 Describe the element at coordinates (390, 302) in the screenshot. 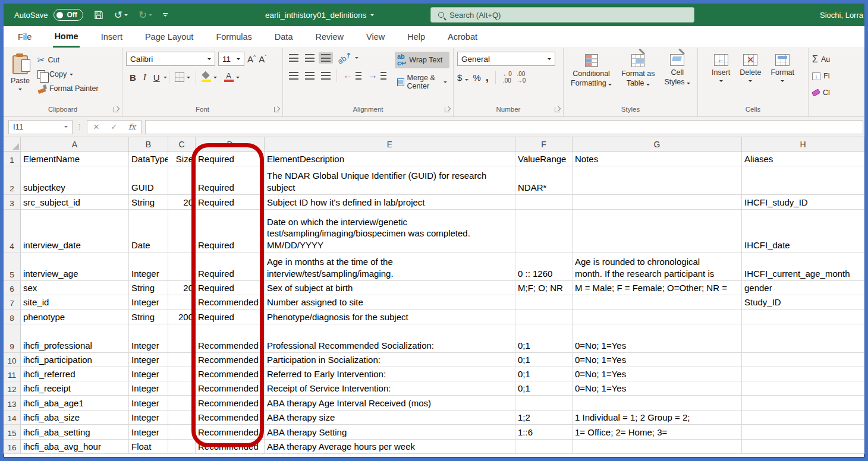

I see `cell-E7: Number assigned to site` at that location.